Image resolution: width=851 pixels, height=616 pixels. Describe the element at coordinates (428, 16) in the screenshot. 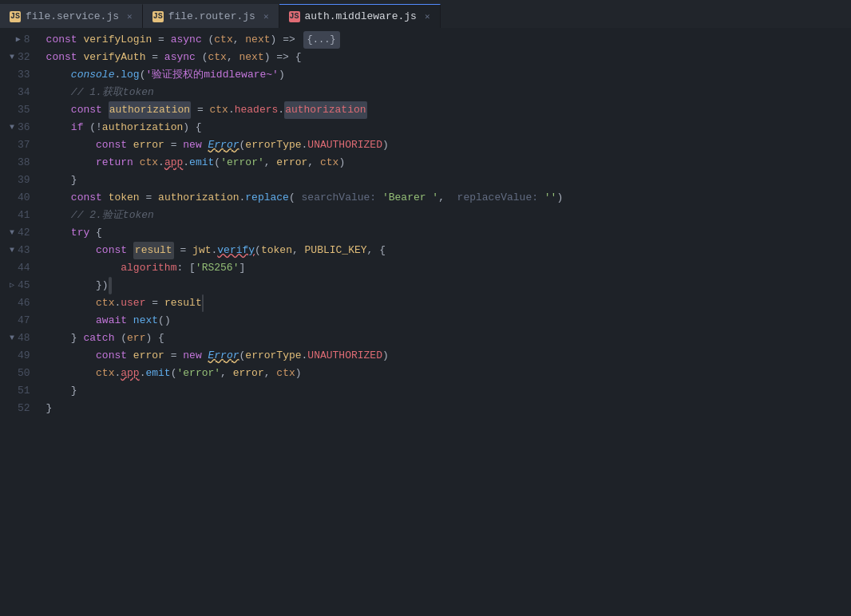

I see `tab-close-auth-middleware: ✕` at that location.